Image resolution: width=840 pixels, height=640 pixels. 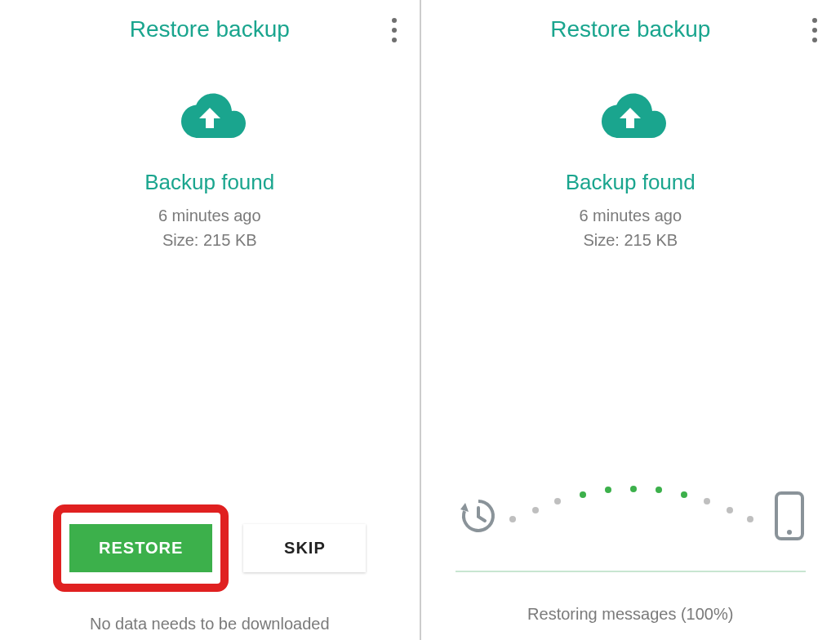 What do you see at coordinates (140, 549) in the screenshot?
I see `restore-button: RESTORE` at bounding box center [140, 549].